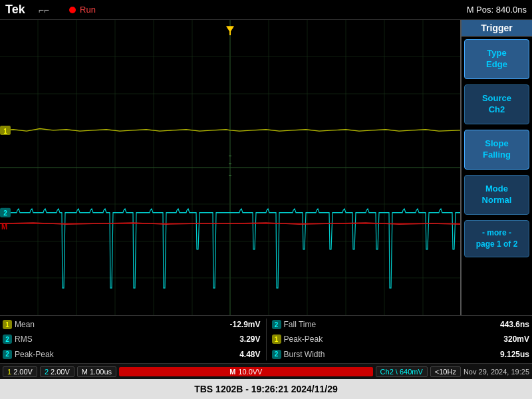 This screenshot has width=532, height=399. I want to click on falltime-label: Fall Time, so click(386, 325).